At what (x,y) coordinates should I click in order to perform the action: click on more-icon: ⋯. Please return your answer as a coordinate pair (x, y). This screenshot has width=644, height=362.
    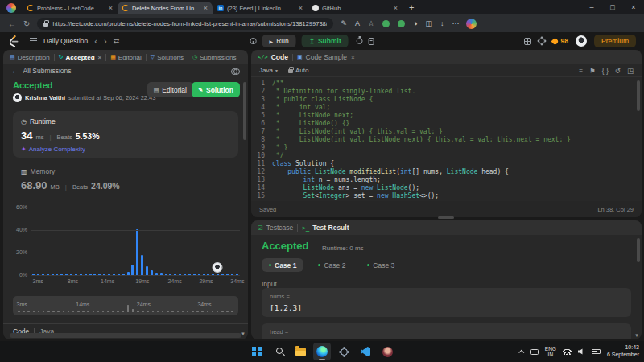
    Looking at the image, I should click on (456, 23).